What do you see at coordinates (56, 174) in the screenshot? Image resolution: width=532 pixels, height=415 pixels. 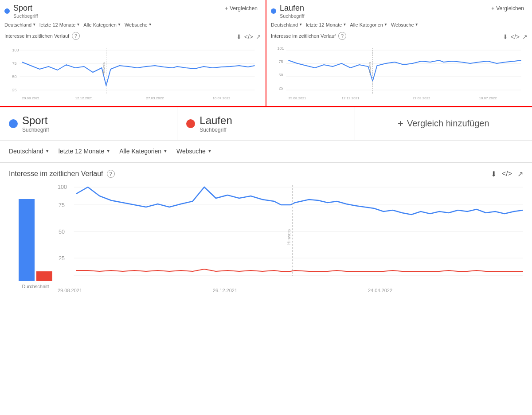 I see `chart-title-main: Interesse im zeitlichen Verlauf` at bounding box center [56, 174].